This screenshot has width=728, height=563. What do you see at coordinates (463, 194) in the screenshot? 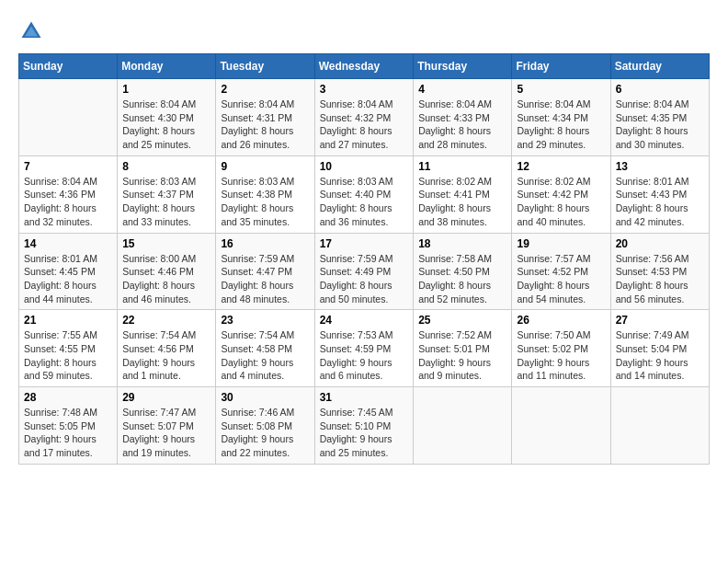
I see `calendar-cell: 11Sunrise: 8:02 AMSunset: 4:41 PMDayligh…` at bounding box center [463, 194].